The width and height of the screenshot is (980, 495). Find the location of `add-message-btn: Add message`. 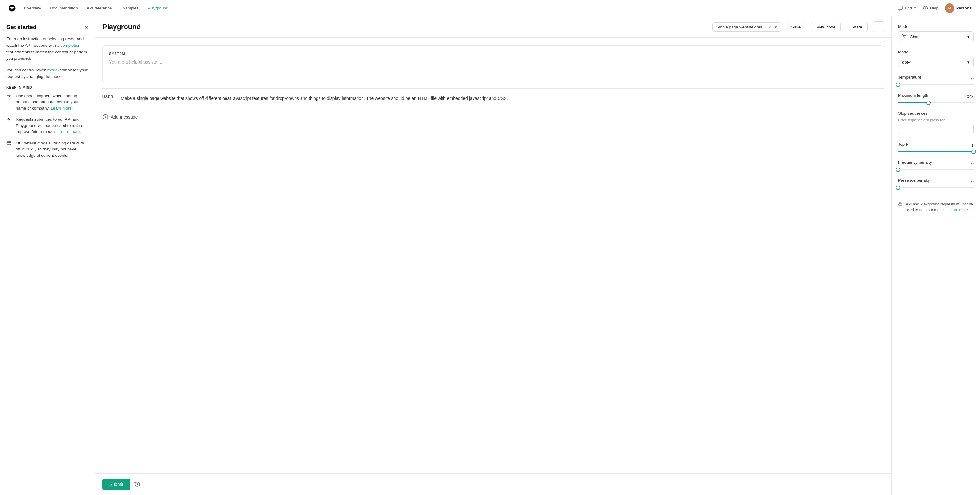

add-message-btn: Add message is located at coordinates (493, 117).